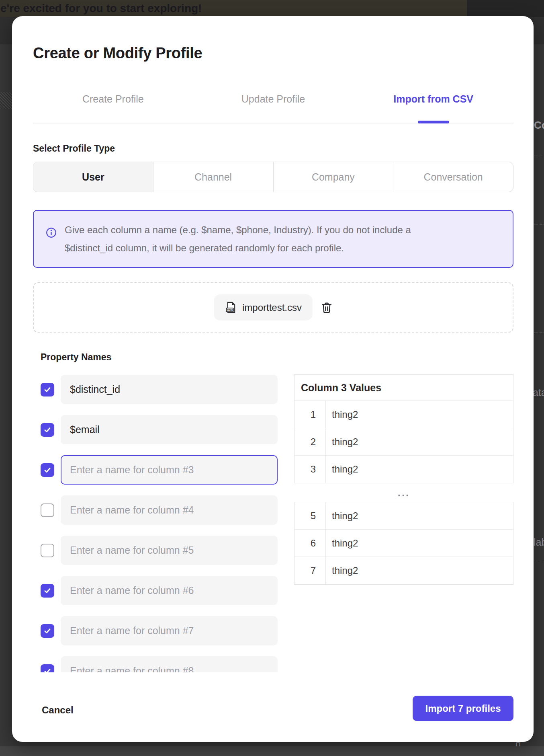 The height and width of the screenshot is (756, 544). Describe the element at coordinates (273, 99) in the screenshot. I see `dialog-tabs: Create Profile Update Profile Import fro…` at that location.